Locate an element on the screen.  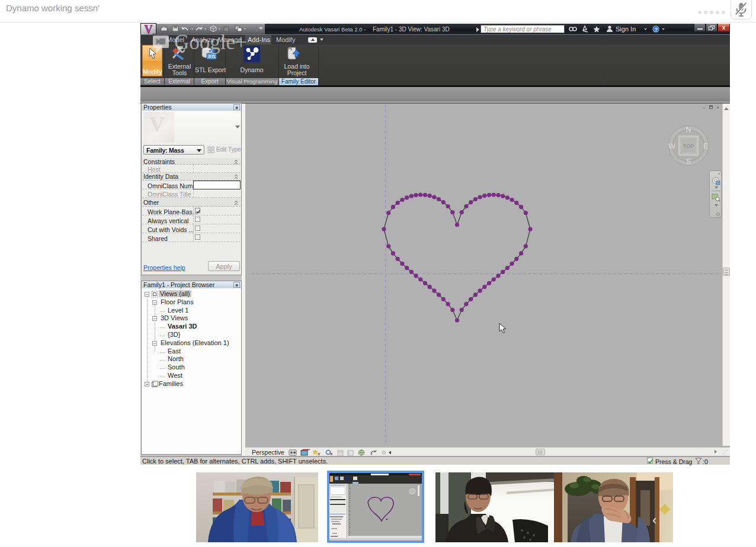
svg-text: Sign In is located at coordinates (626, 29).